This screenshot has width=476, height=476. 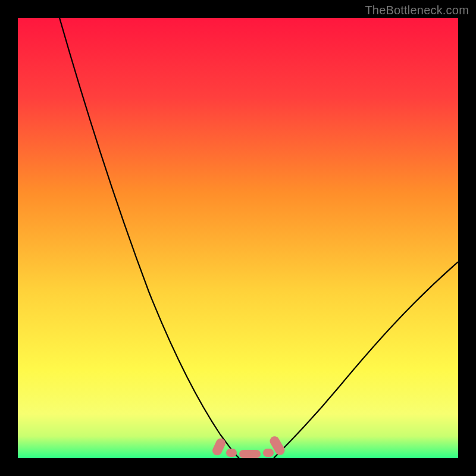 What do you see at coordinates (416, 11) in the screenshot?
I see `watermark-text: TheBottleneck.com` at bounding box center [416, 11].